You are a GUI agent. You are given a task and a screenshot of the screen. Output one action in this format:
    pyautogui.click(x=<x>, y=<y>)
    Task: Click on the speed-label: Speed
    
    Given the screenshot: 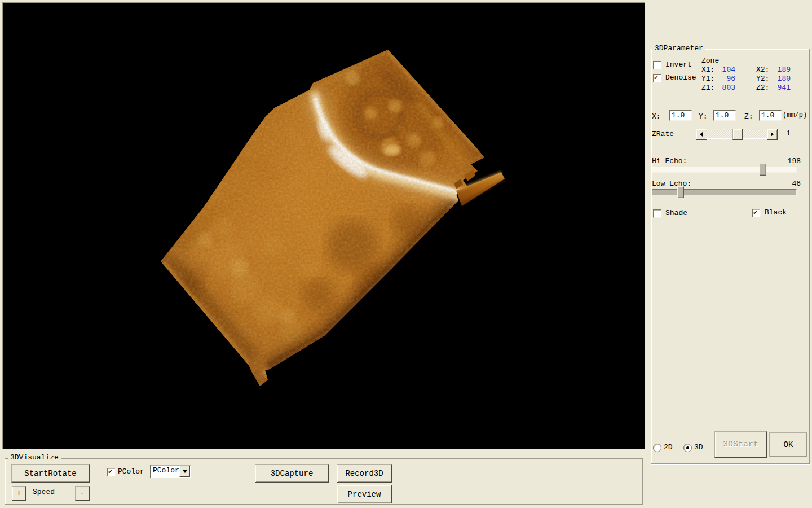 What is the action you would take?
    pyautogui.click(x=44, y=492)
    